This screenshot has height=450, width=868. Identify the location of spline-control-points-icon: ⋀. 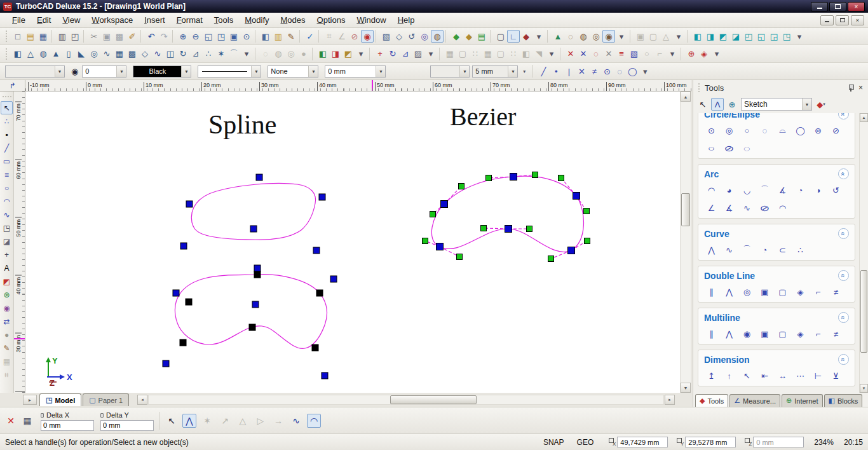
(712, 250).